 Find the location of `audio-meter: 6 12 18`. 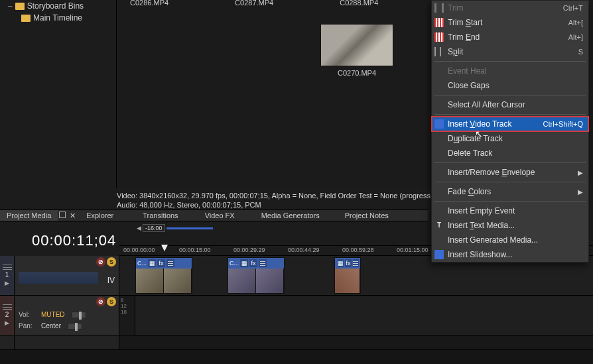

audio-meter: 6 12 18 is located at coordinates (127, 316).